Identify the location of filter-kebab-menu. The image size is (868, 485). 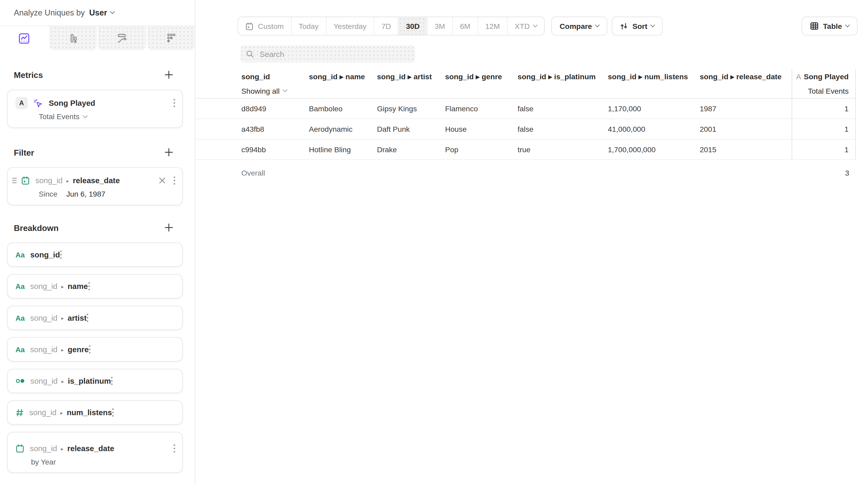
(174, 181).